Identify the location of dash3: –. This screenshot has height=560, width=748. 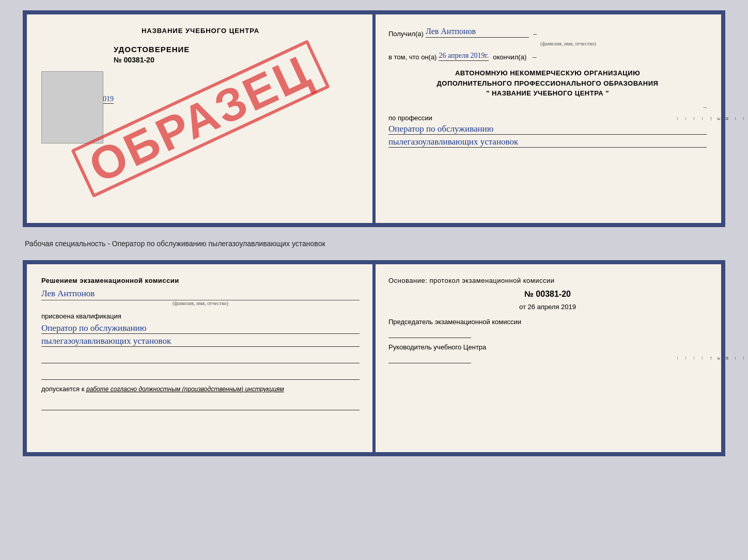
(548, 107).